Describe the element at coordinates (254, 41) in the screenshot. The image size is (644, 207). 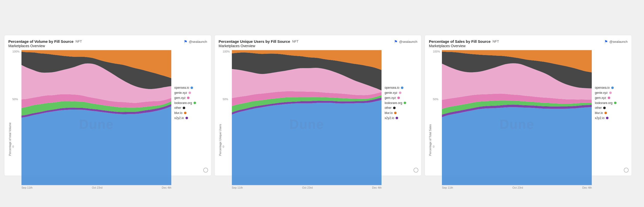
I see `chart-title: Percentage Unique Users by Fill Source` at that location.